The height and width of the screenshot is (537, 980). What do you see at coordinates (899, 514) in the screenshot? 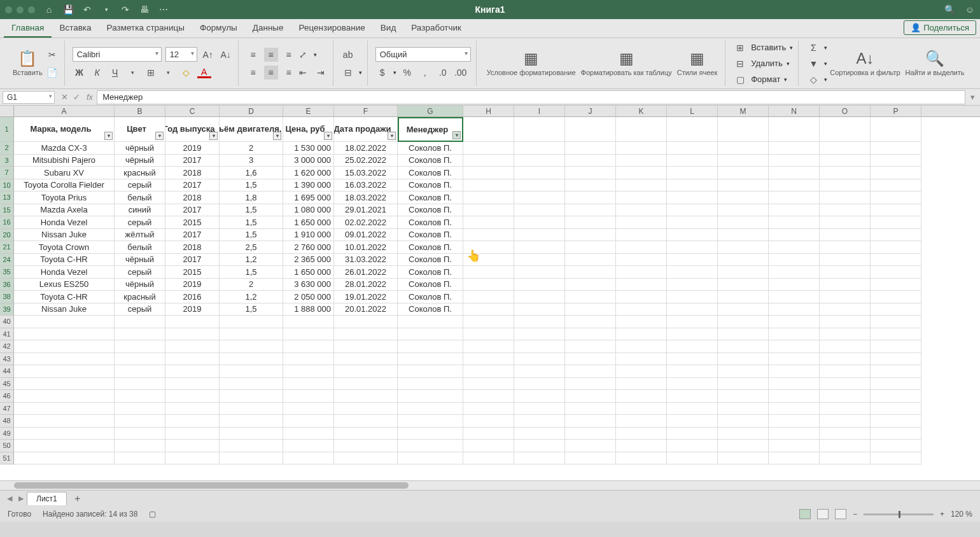
I see `zoom-slider` at bounding box center [899, 514].